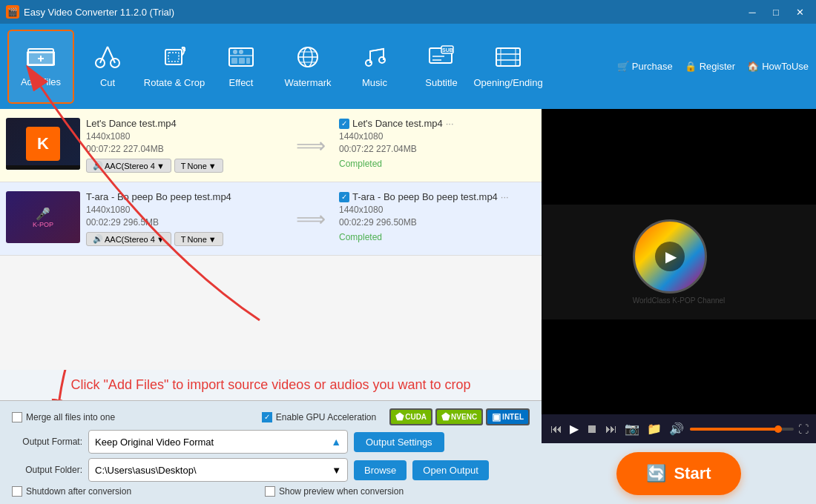  I want to click on output-folder-input: C:\Users\asus\Desktop\ ▼, so click(218, 470).